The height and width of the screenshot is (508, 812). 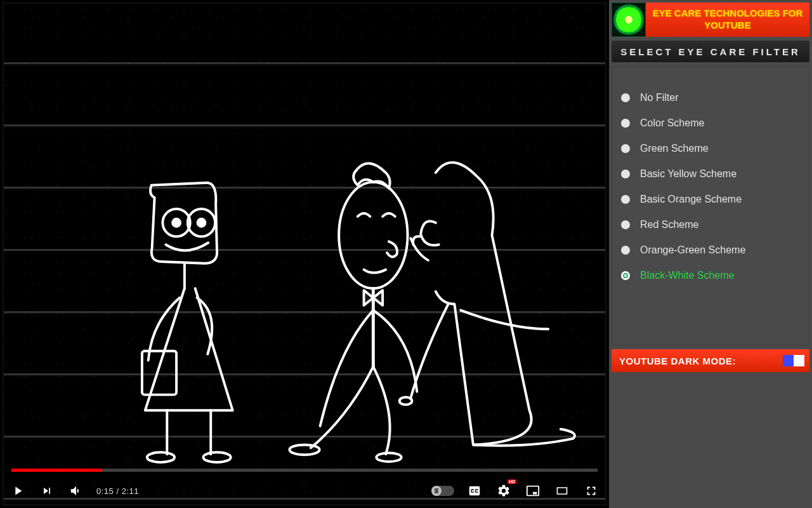 What do you see at coordinates (710, 206) in the screenshot?
I see `filter-list: No FilterColor SchemeGreen SchemeBasic Y…` at bounding box center [710, 206].